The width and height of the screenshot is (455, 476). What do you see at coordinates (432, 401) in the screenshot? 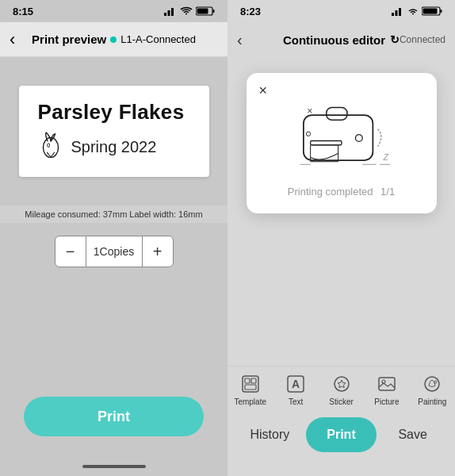
I see `painting-label: Painting` at bounding box center [432, 401].